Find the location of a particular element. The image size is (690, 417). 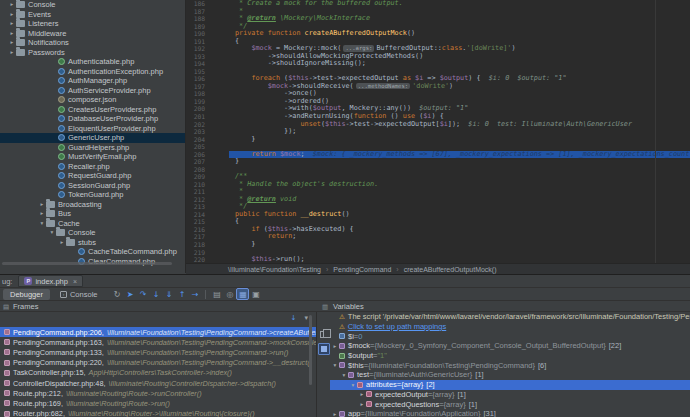

path-mappings-link: Click to set up path mappings is located at coordinates (397, 326).